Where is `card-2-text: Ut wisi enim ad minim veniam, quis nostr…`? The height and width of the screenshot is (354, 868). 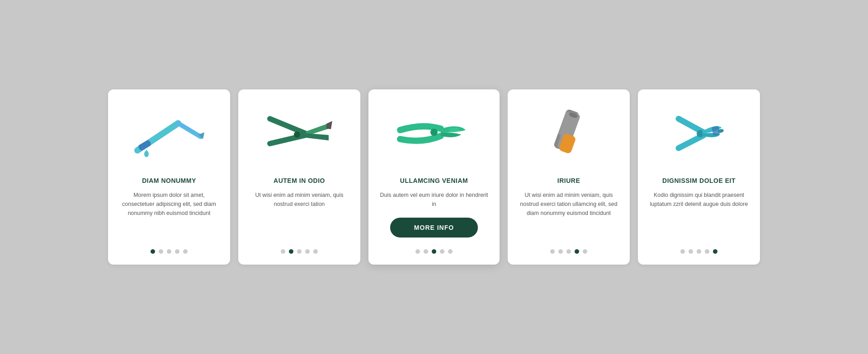
card-2-text: Ut wisi enim ad minim veniam, quis nostr… is located at coordinates (299, 214).